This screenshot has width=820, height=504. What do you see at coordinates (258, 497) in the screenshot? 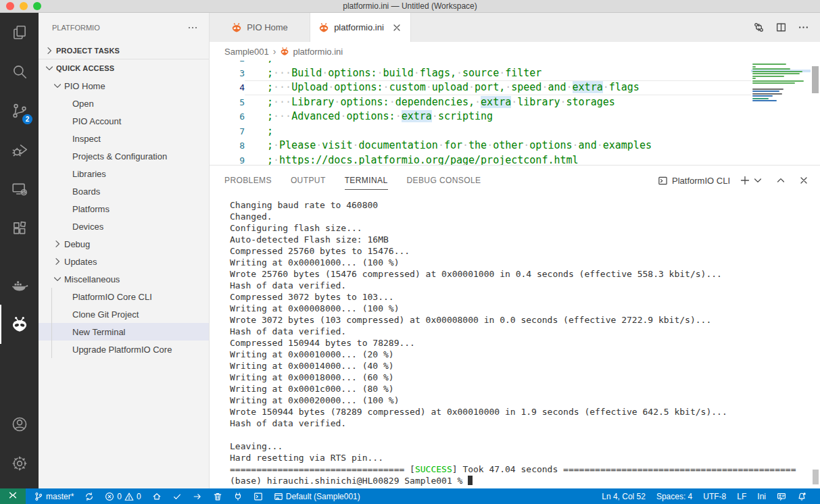
I see `terminalBox-icon` at bounding box center [258, 497].